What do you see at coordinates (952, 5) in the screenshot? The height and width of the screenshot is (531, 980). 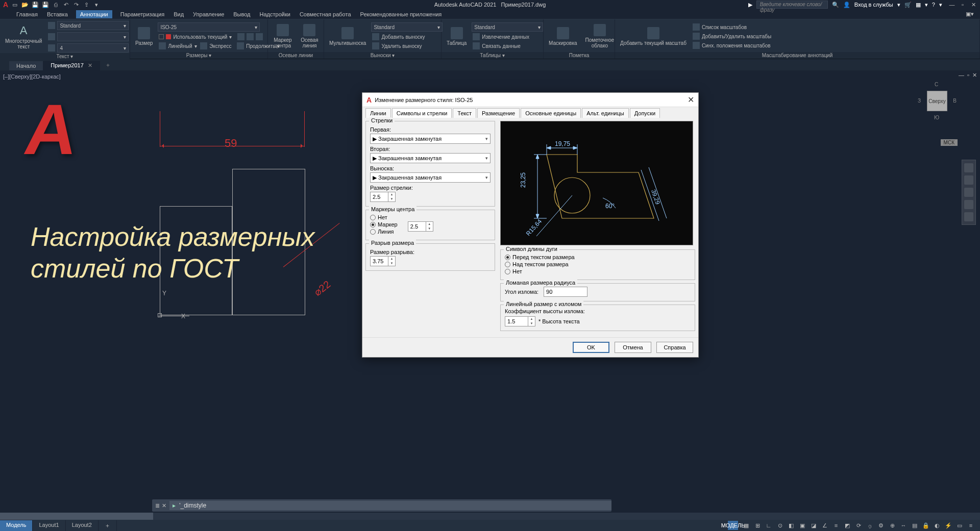 I see `minimize-icon: —` at bounding box center [952, 5].